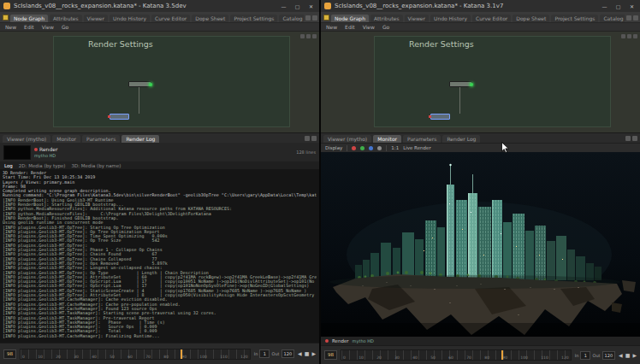  I want to click on log-subtab: 2D: Media (by type), so click(43, 166).